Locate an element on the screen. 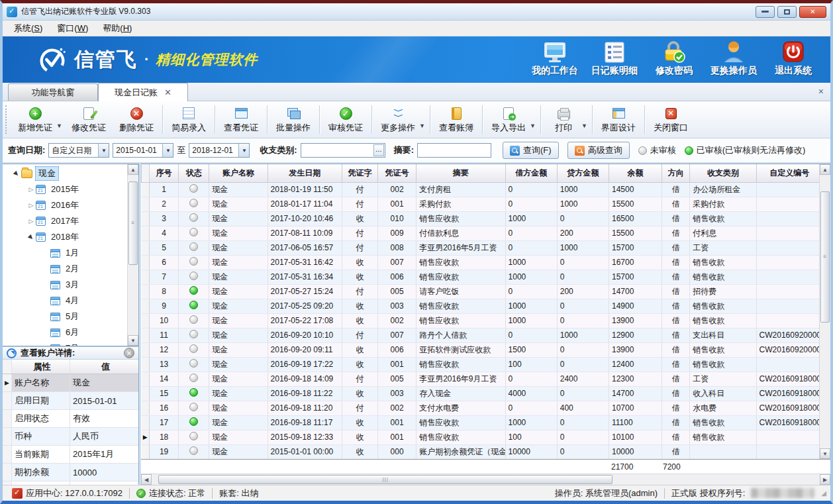 The width and height of the screenshot is (833, 504). table-horizontal-scrollbar: ◀ ||| ▶ is located at coordinates (486, 479).